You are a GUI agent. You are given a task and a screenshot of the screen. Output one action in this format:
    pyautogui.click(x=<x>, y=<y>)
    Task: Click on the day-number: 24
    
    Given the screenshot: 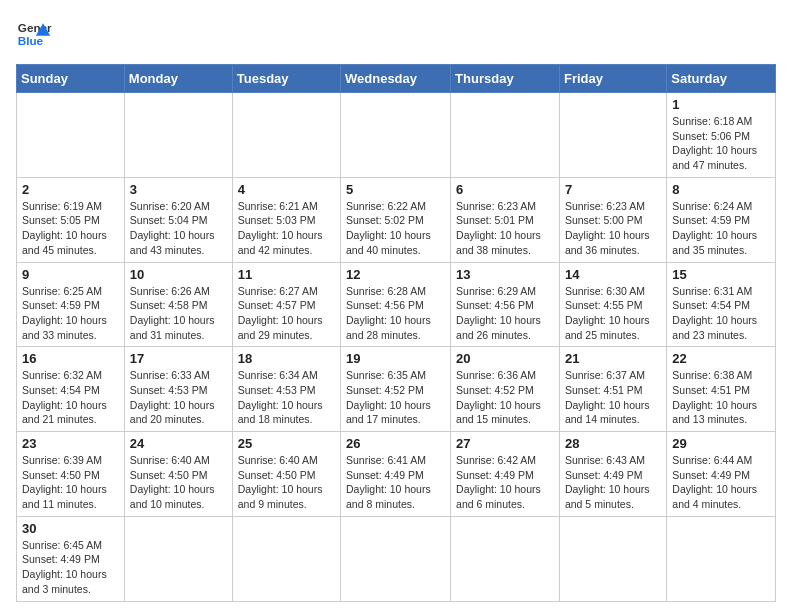 What is the action you would take?
    pyautogui.click(x=178, y=444)
    